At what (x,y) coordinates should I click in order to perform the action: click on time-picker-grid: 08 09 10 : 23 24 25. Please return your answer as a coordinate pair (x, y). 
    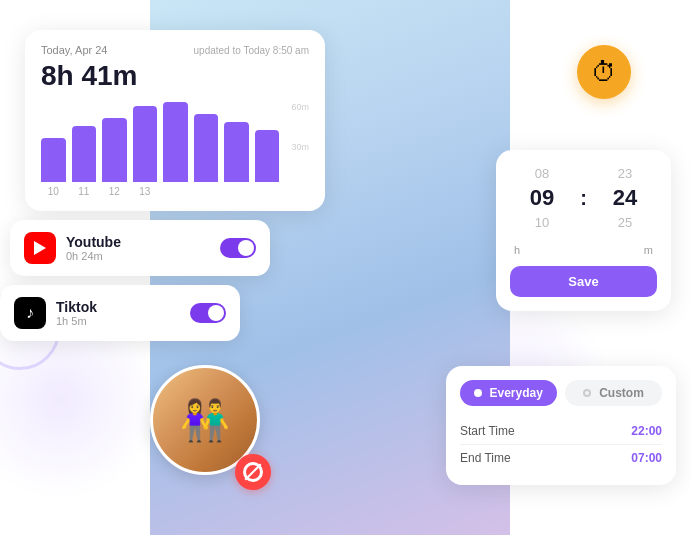
    Looking at the image, I should click on (584, 198).